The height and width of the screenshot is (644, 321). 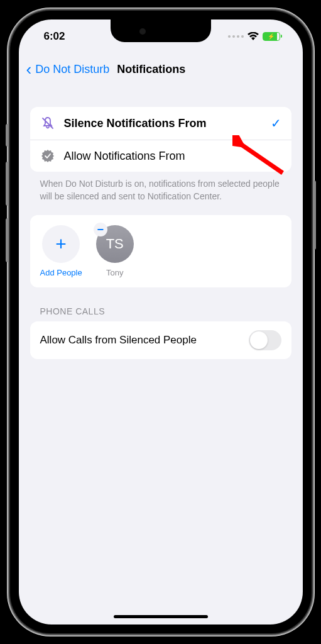 I want to click on volume-up, so click(x=8, y=184).